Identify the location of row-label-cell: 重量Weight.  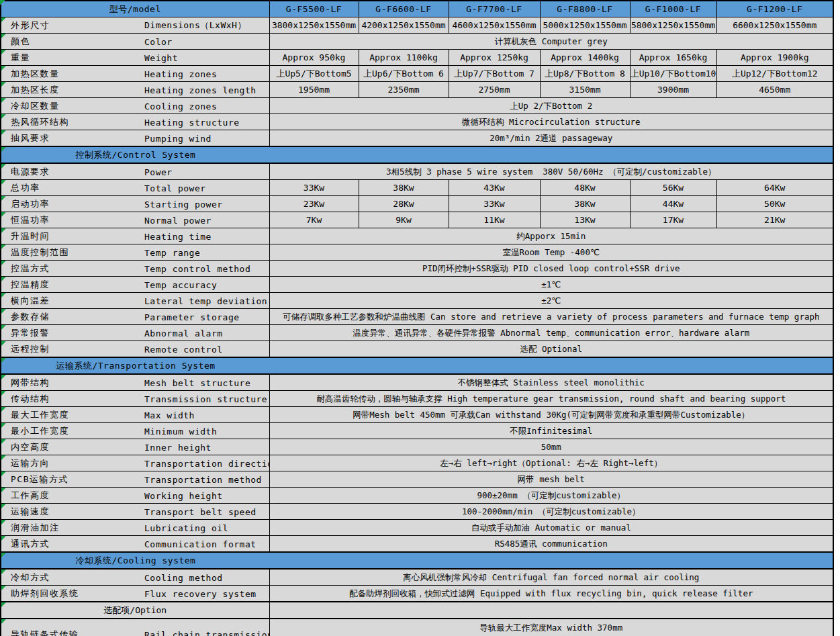
(135, 58).